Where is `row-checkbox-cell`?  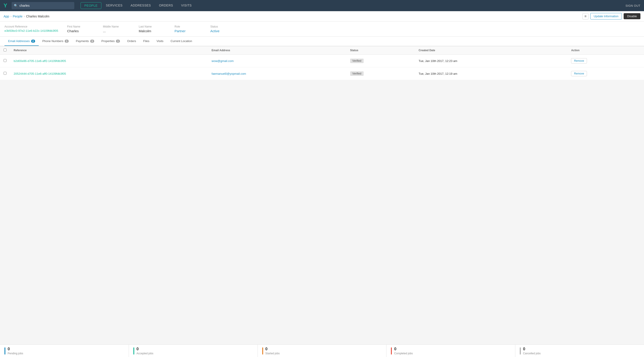
row-checkbox-cell is located at coordinates (5, 61).